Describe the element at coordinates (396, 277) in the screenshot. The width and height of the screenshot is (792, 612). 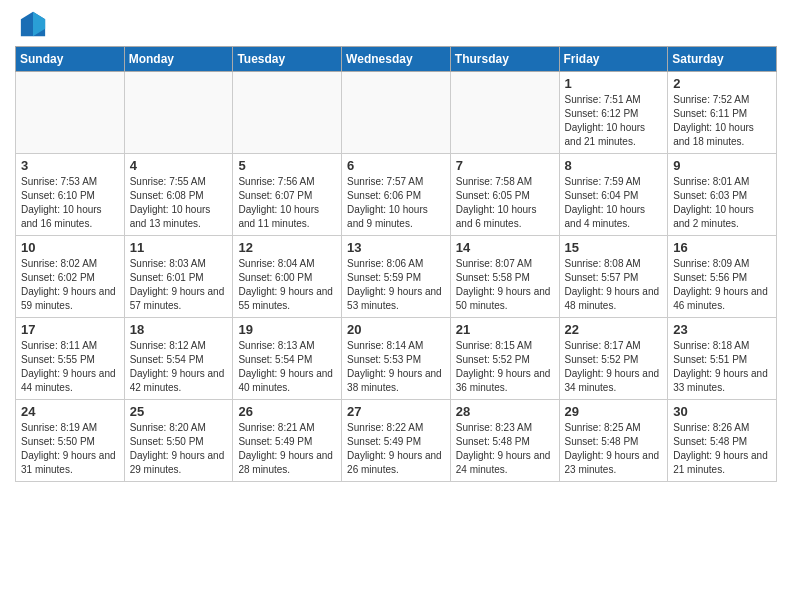
I see `day-cell: 13Sunrise: 8:06 AM Sunset: 5:59 PM Dayli…` at that location.